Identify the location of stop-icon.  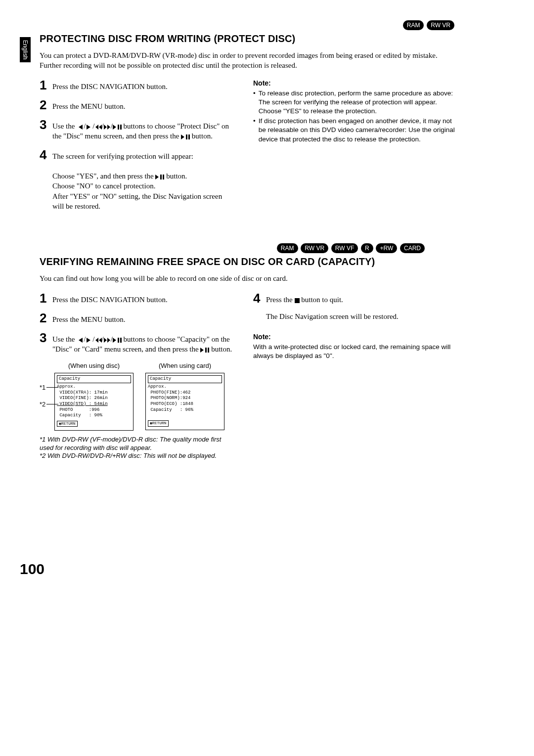
(297, 301).